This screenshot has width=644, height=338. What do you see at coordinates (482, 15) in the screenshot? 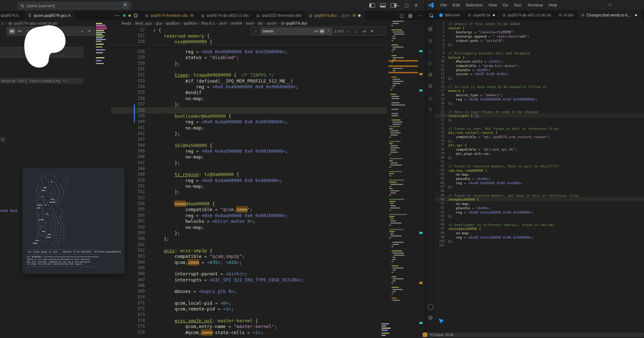
I see `tab-superl5.txt: ▤superl5.txt` at bounding box center [482, 15].